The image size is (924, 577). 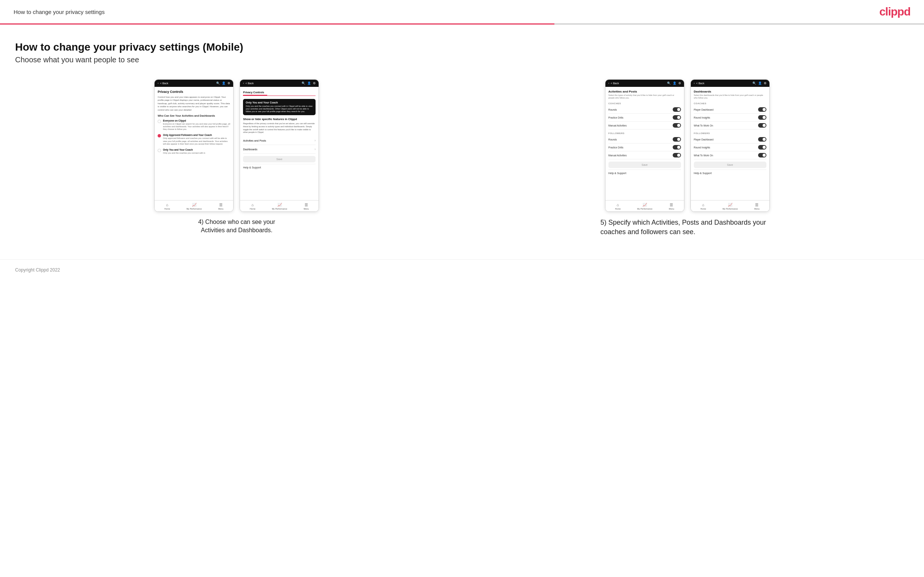 I want to click on back-label-3: < Back, so click(x=615, y=83).